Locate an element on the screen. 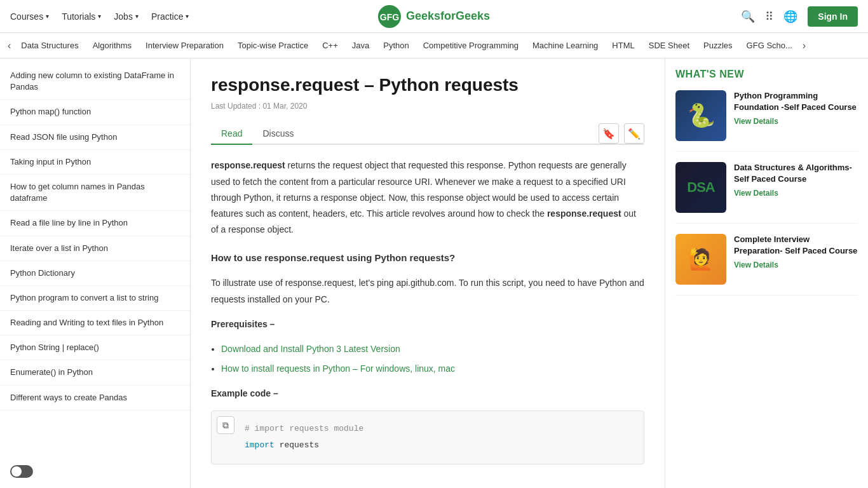 Image resolution: width=868 pixels, height=488 pixels. course-info-dsa: Data Structures & Algorithms- Self Paced… is located at coordinates (796, 187).